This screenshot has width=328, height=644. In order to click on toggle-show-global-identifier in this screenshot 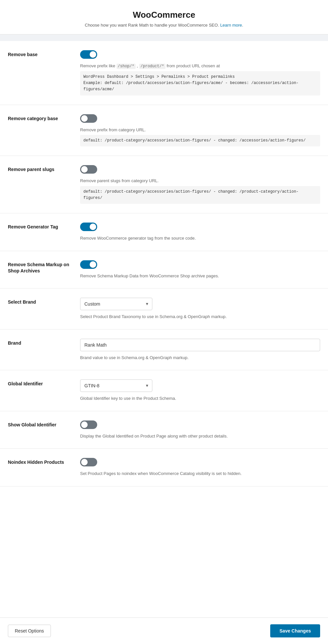, I will do `click(89, 425)`.